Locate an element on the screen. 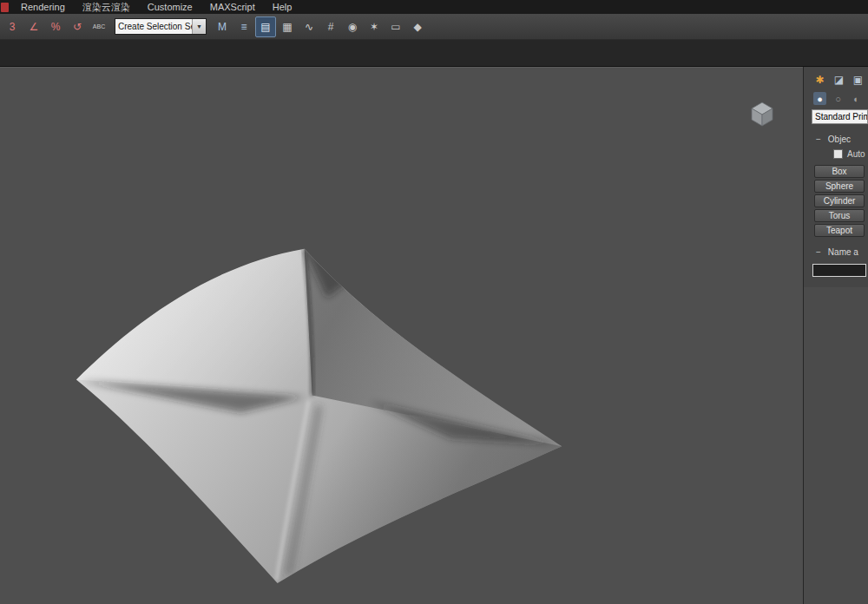 Image resolution: width=868 pixels, height=604 pixels. main-toolbar: 3 ∠ % ↺ ABC Create Selection Se ▼ M ≡ ▤ … is located at coordinates (434, 27).